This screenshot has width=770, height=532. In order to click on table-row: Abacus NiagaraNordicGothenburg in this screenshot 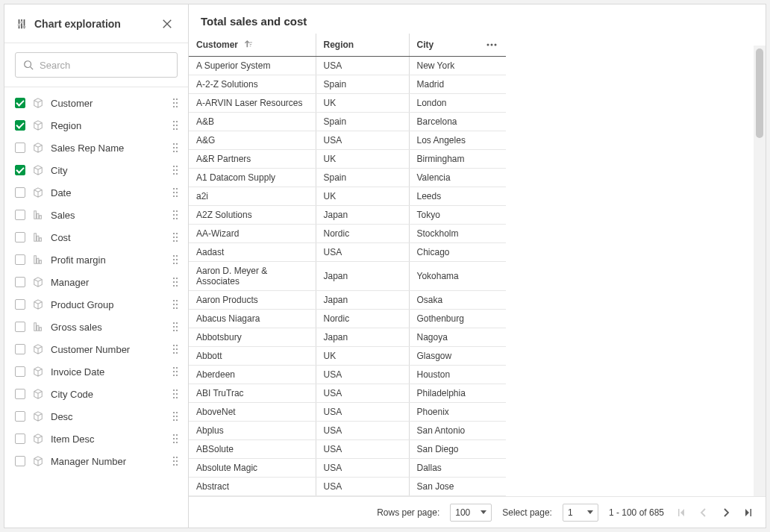, I will do `click(348, 319)`.